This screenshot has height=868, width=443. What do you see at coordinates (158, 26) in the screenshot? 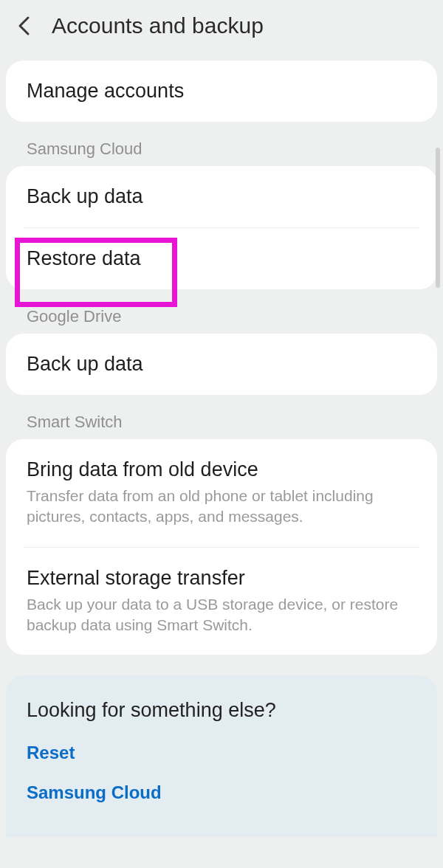
I see `page-title: Accounts and backup` at bounding box center [158, 26].